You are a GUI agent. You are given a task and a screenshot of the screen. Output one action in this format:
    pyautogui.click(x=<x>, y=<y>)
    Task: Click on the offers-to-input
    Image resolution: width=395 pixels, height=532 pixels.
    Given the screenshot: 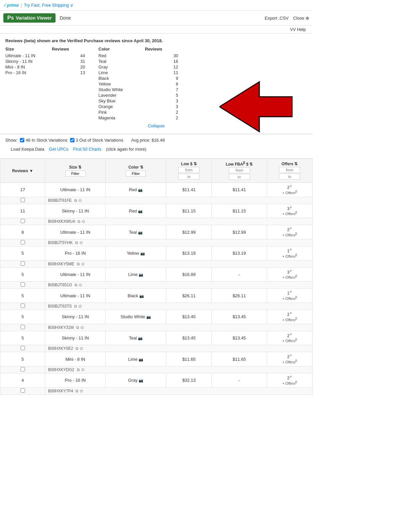 What is the action you would take?
    pyautogui.click(x=290, y=177)
    